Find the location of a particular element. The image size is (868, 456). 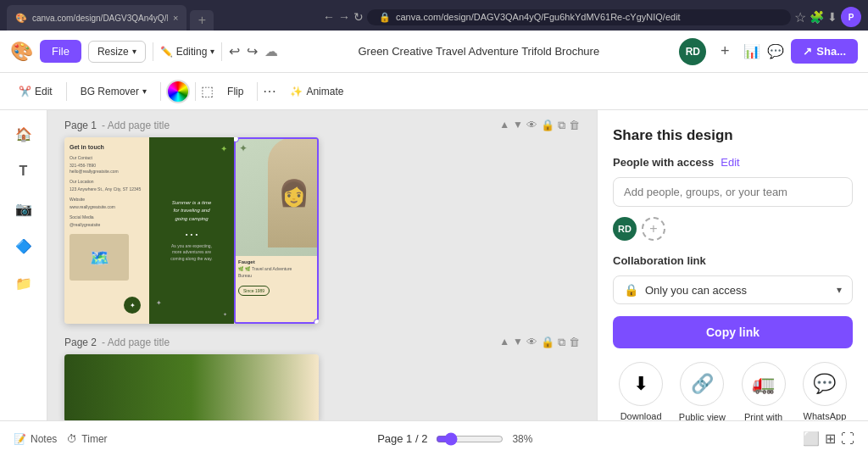

divider2 is located at coordinates (222, 52).